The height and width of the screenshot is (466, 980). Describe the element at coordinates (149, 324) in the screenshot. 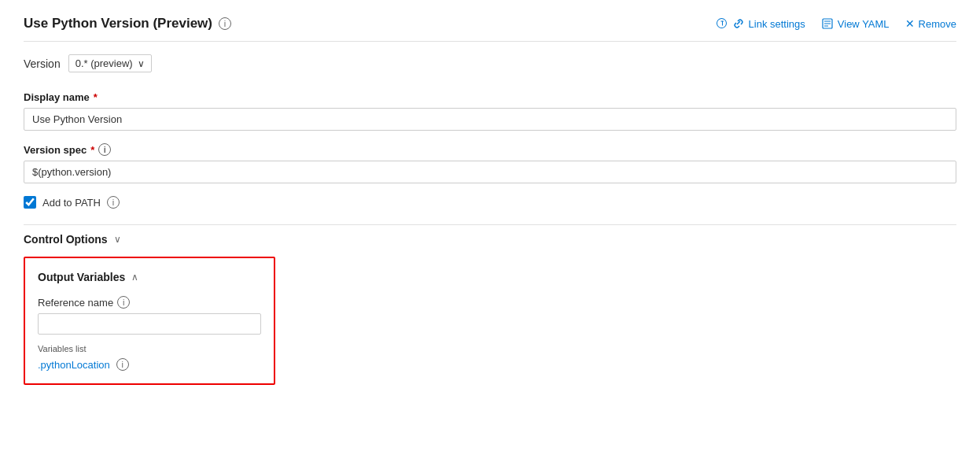

I see `reference-name-input` at that location.